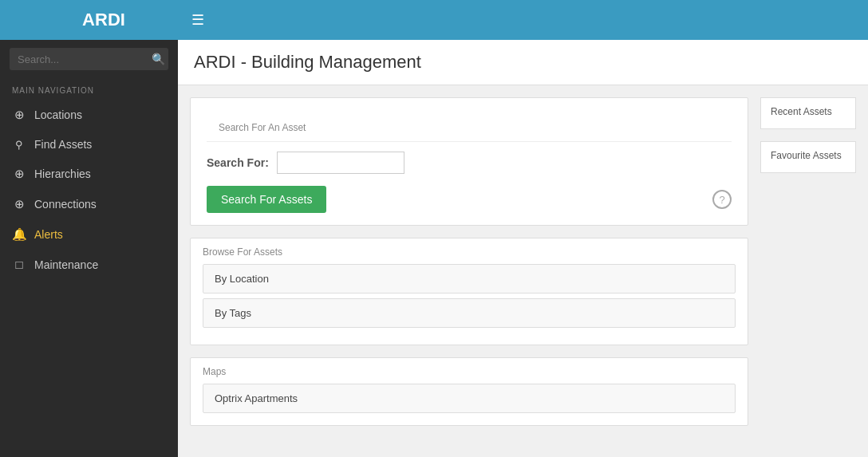  I want to click on square-icon: □, so click(19, 265).